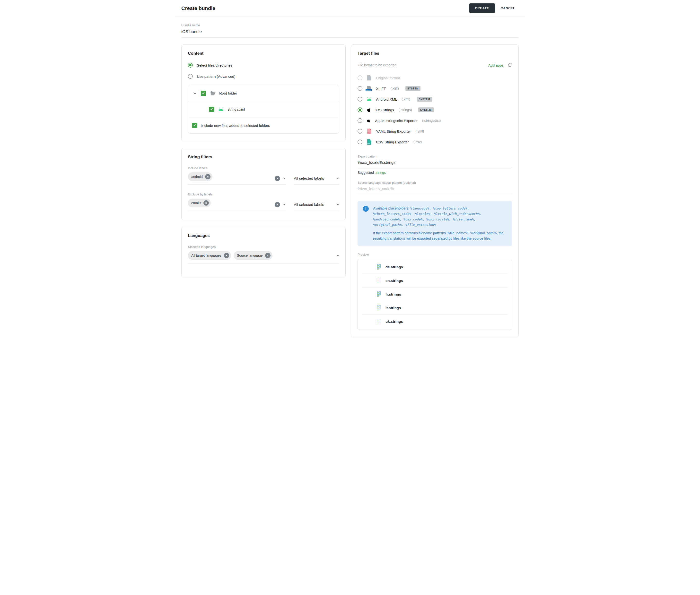  What do you see at coordinates (350, 30) in the screenshot?
I see `bundle-name-field: Bundle name` at bounding box center [350, 30].